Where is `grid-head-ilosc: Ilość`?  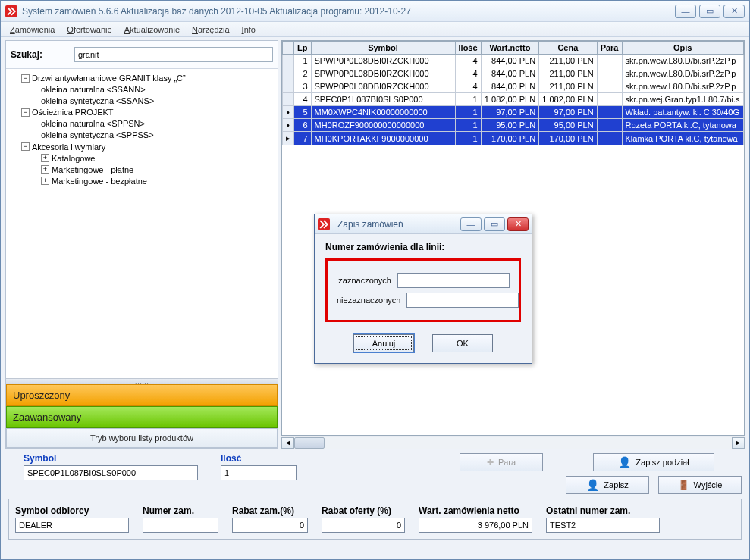 grid-head-ilosc: Ilość is located at coordinates (468, 48).